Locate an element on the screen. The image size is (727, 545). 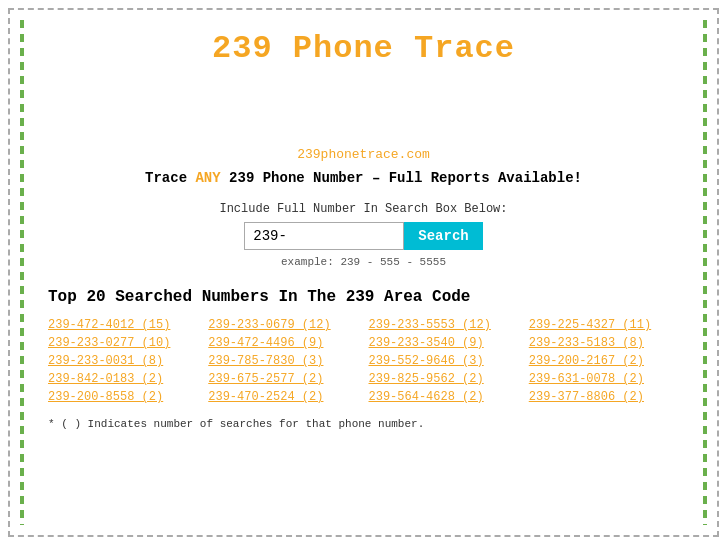
top-numbers-title: Top 20 Searched Numbers In The 239 Area … is located at coordinates (364, 297).